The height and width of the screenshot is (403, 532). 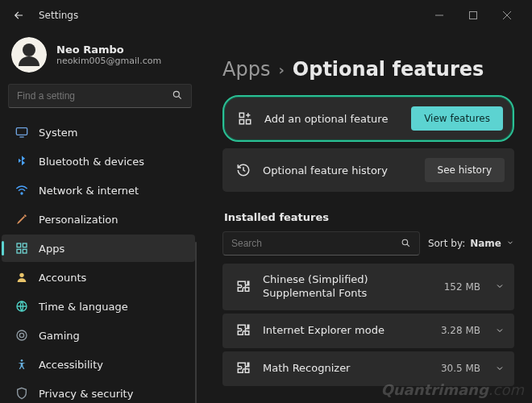 I want to click on scrollbar, so click(x=196, y=322).